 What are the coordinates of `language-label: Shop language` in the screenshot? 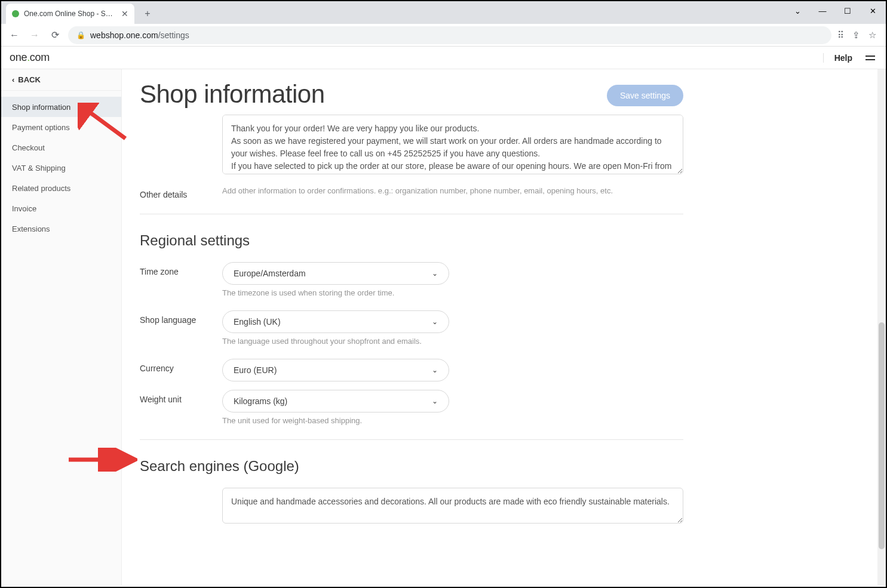 It's located at (181, 318).